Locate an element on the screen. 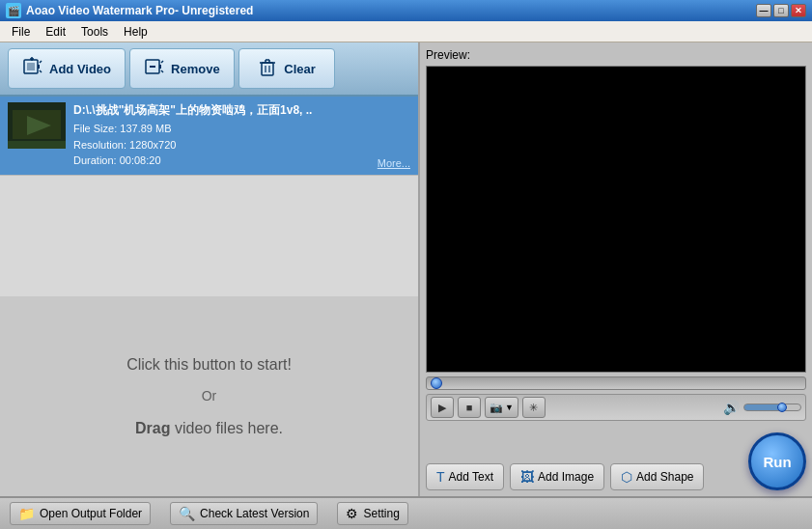  remove-button: Remove is located at coordinates (182, 69).